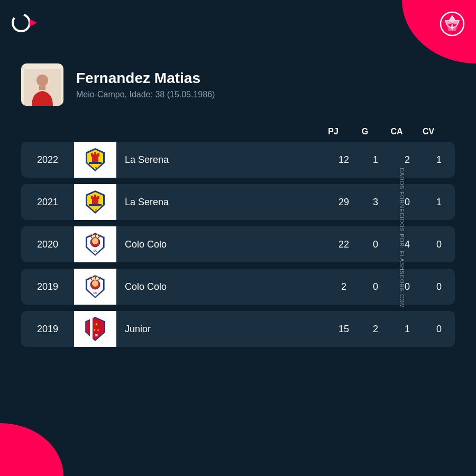  Describe the element at coordinates (344, 329) in the screenshot. I see `row-pj: 15` at that location.